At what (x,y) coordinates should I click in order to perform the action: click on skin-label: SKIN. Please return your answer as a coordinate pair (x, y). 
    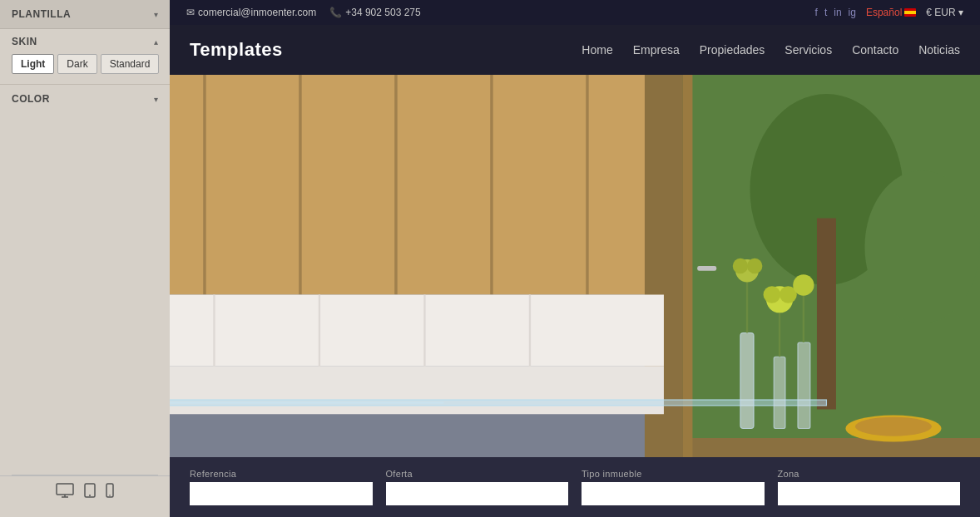
    Looking at the image, I should click on (25, 42).